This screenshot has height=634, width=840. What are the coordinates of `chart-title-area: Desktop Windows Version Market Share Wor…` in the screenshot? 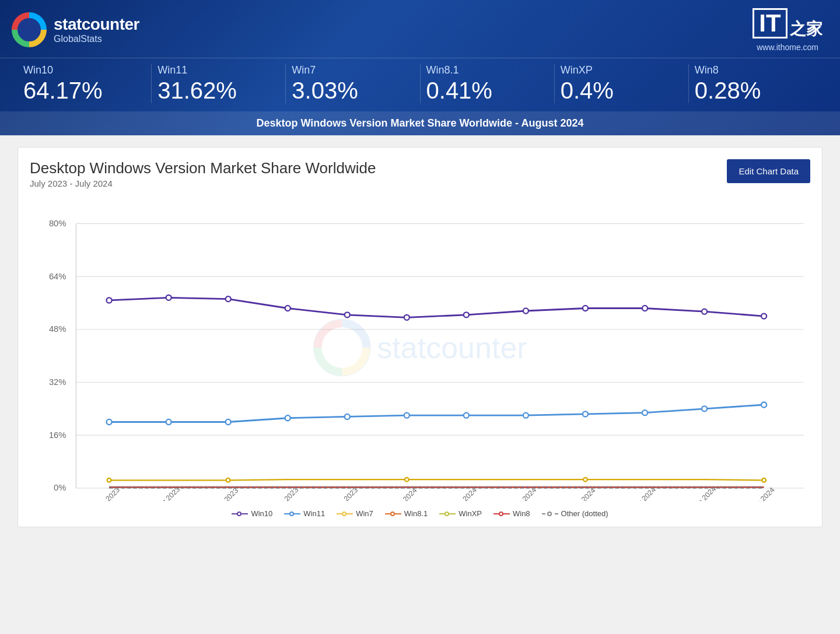 It's located at (203, 174).